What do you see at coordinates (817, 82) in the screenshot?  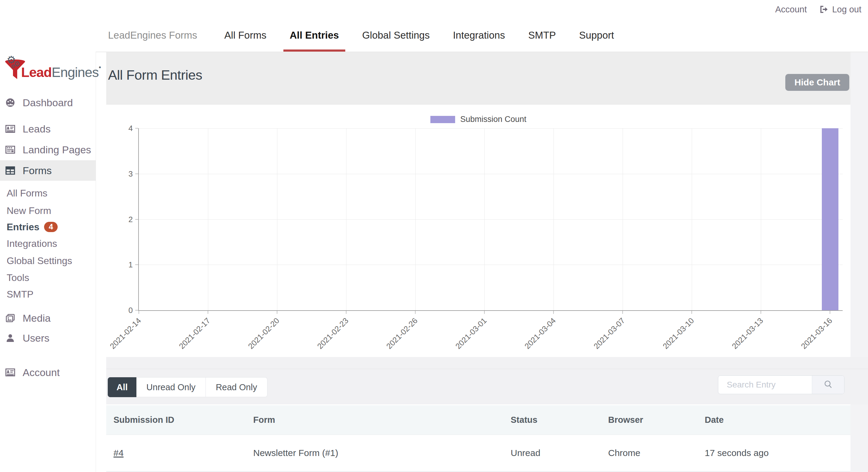 I see `hide-chart-button: Hide Chart` at bounding box center [817, 82].